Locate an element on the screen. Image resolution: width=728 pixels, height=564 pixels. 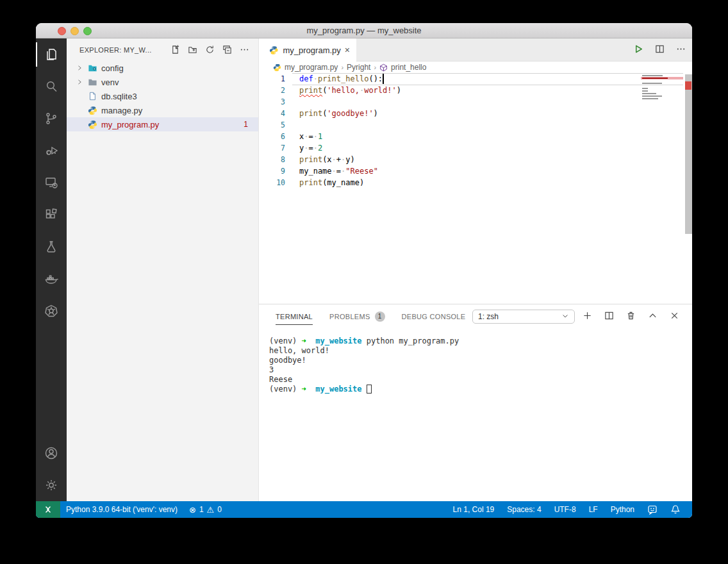
explorer-more-actions-icon is located at coordinates (245, 50).